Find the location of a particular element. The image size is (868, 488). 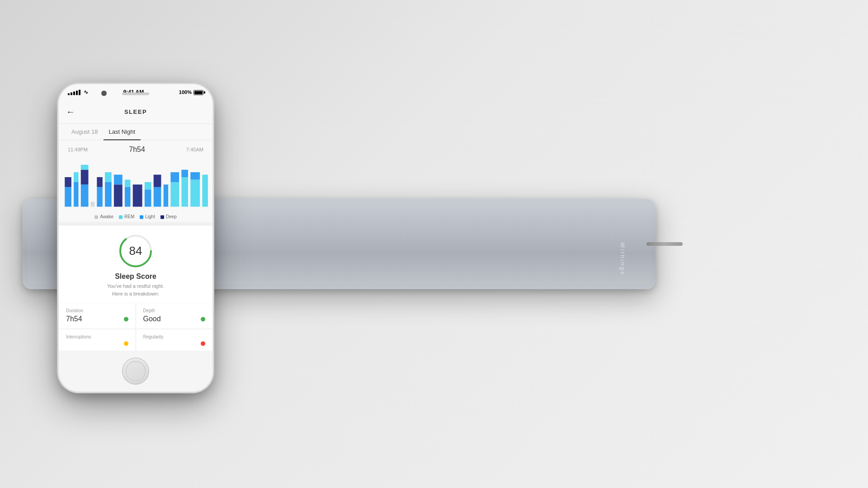

tabs-row: August 18 Last Night is located at coordinates (136, 132).